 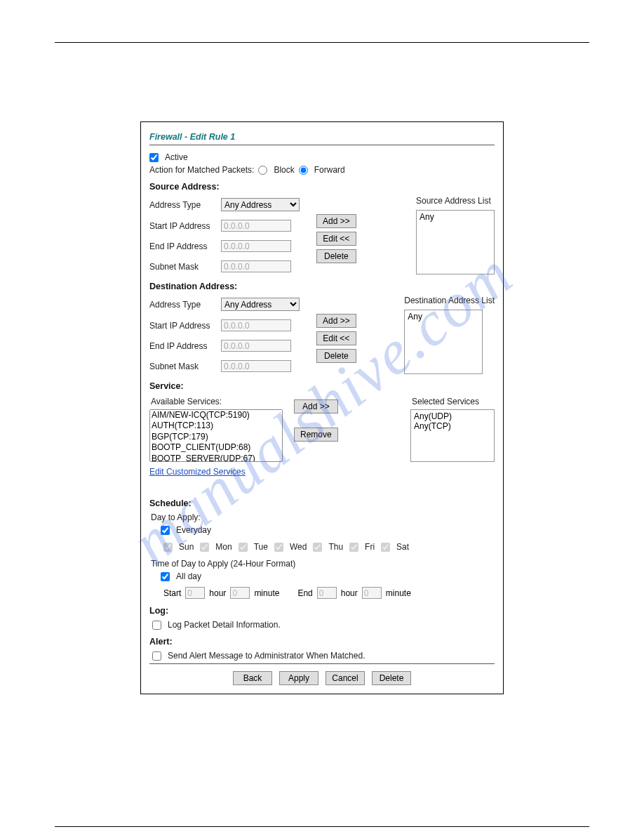 I want to click on alert-label: Send Alert Message to Administrator When…, so click(x=267, y=656).